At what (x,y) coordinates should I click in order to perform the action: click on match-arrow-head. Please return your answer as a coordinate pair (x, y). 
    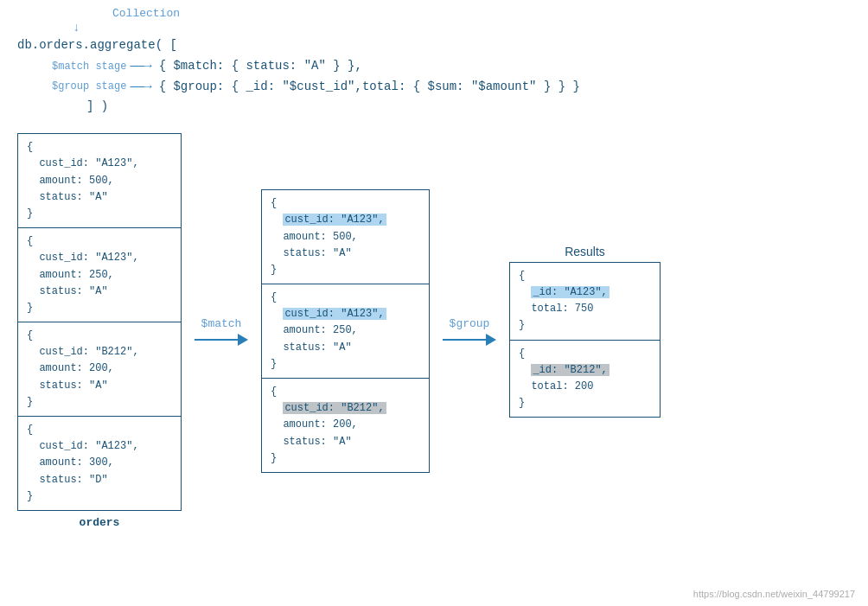
    Looking at the image, I should click on (243, 340).